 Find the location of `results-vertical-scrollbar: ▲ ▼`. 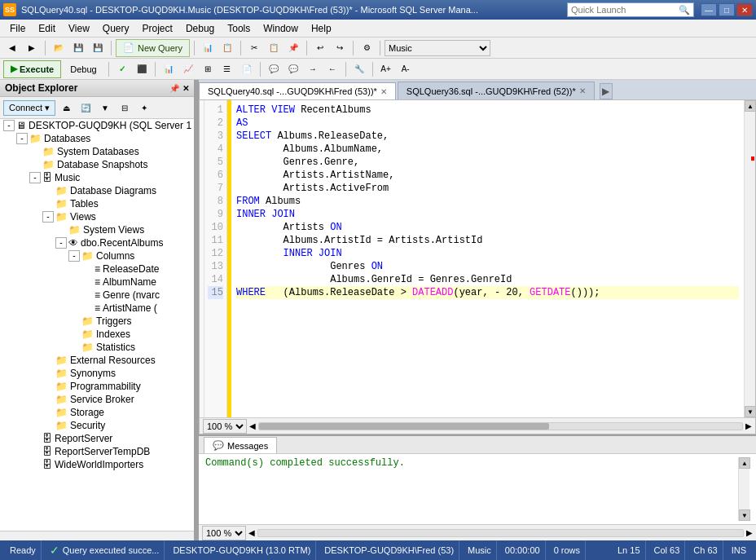

results-vertical-scrollbar: ▲ ▼ is located at coordinates (744, 489).